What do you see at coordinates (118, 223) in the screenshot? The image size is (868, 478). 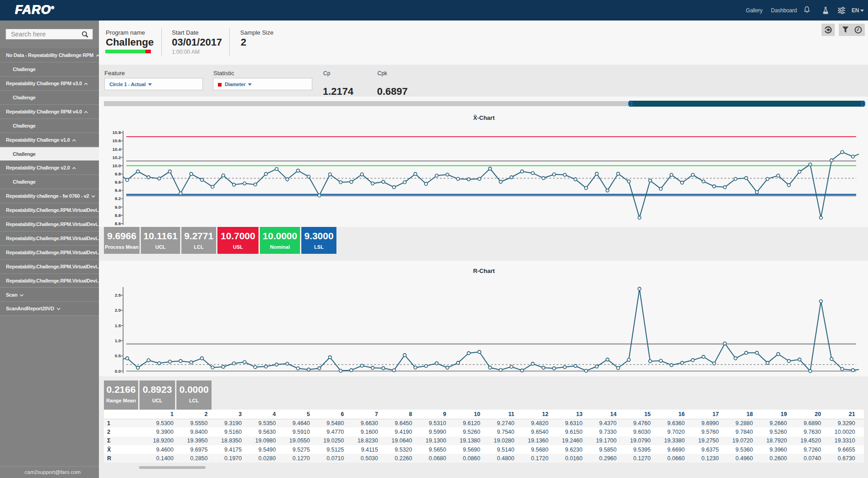 I see `svg-text: 8.6` at bounding box center [118, 223].